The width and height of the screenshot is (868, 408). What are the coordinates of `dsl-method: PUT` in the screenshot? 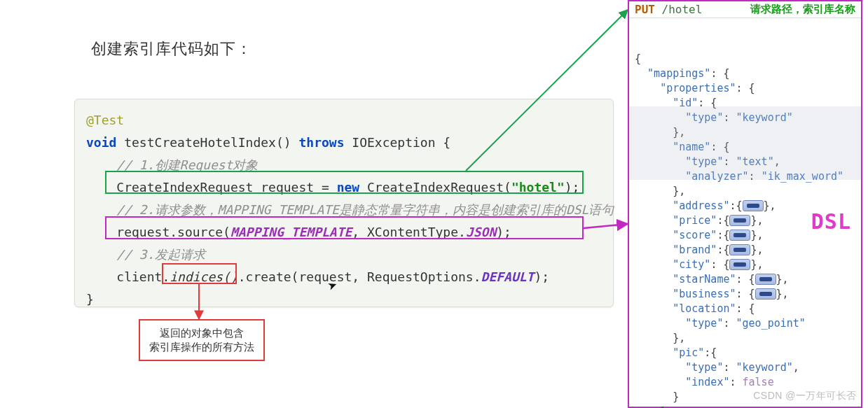 It's located at (645, 10).